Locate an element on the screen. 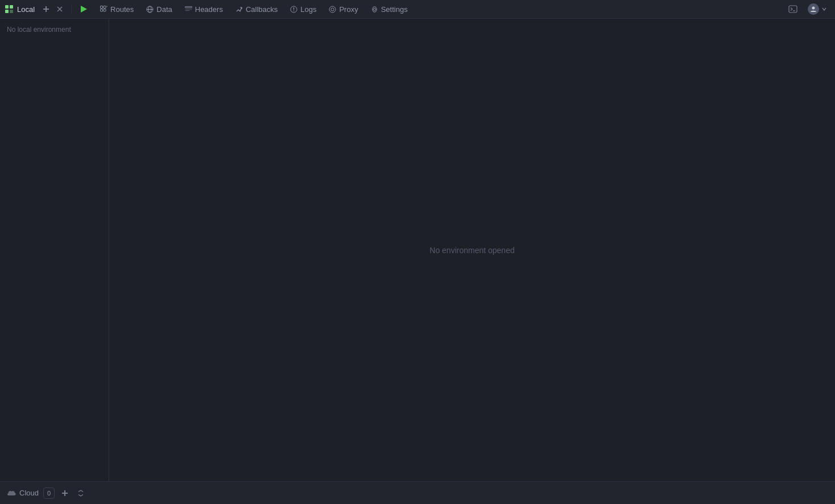 The image size is (835, 504). data-icon is located at coordinates (150, 9).